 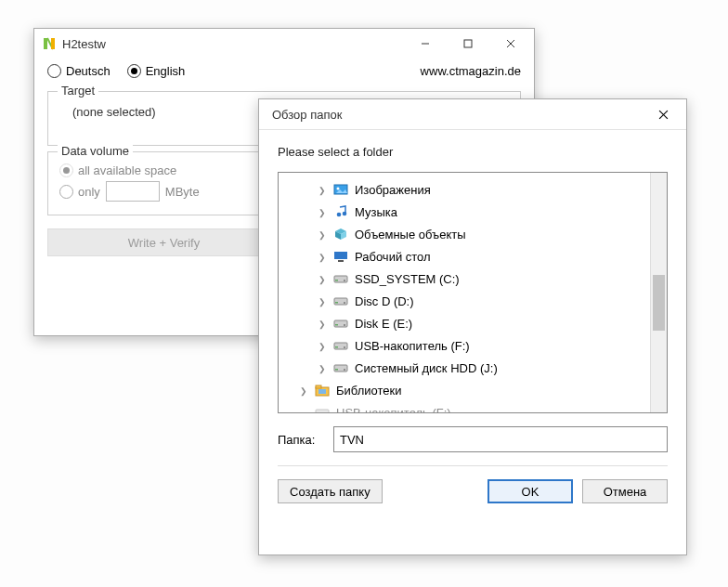 I want to click on new-folder-button: Создать папку, so click(x=331, y=491).